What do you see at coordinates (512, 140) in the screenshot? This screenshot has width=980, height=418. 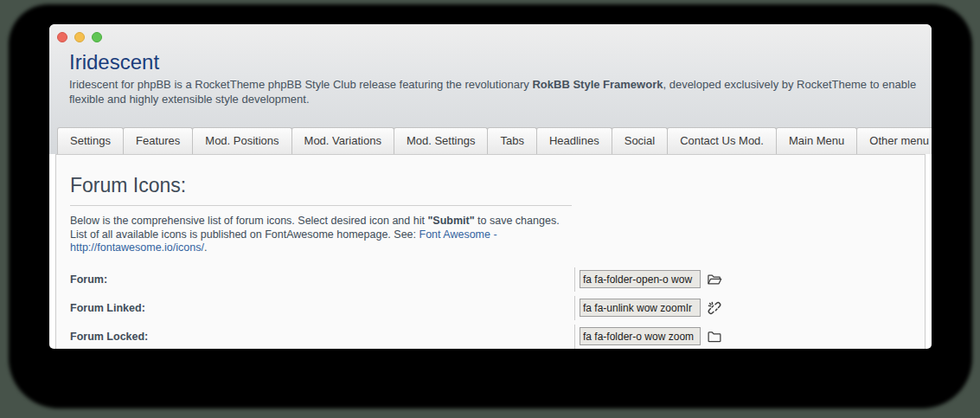 I see `tab-tabs: Tabs` at bounding box center [512, 140].